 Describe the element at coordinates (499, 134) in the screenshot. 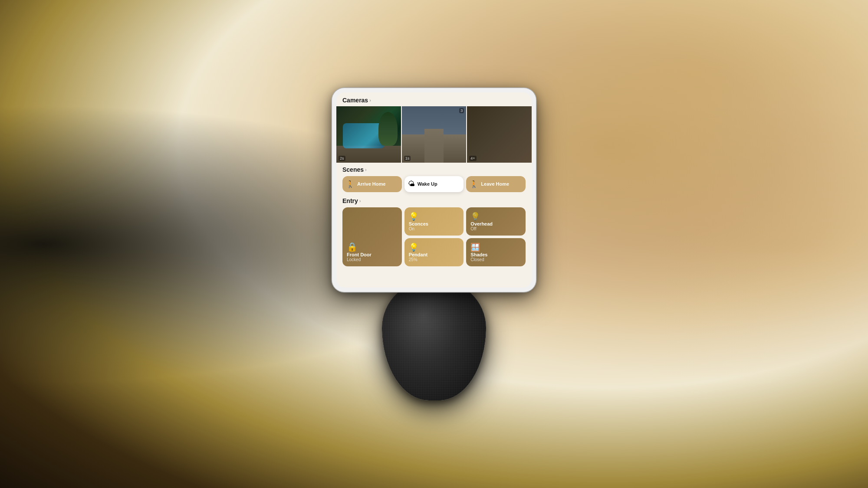

I see `indoor-visual` at that location.